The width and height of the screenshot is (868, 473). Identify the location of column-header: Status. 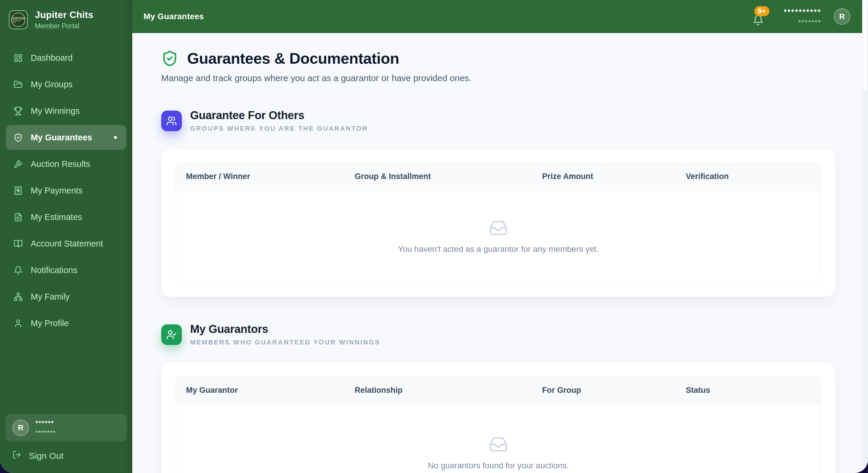
(748, 391).